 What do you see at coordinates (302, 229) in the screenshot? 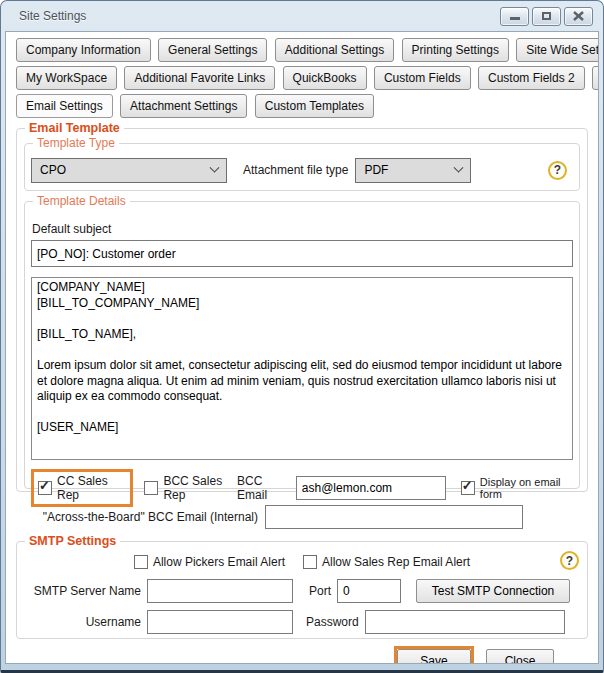
I see `default-subject-label: Default subject` at bounding box center [302, 229].